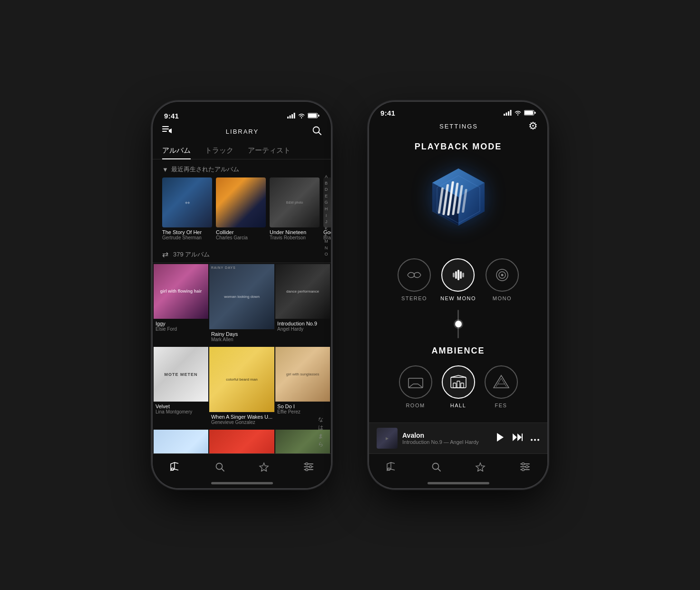  I want to click on battery-icon, so click(314, 116).